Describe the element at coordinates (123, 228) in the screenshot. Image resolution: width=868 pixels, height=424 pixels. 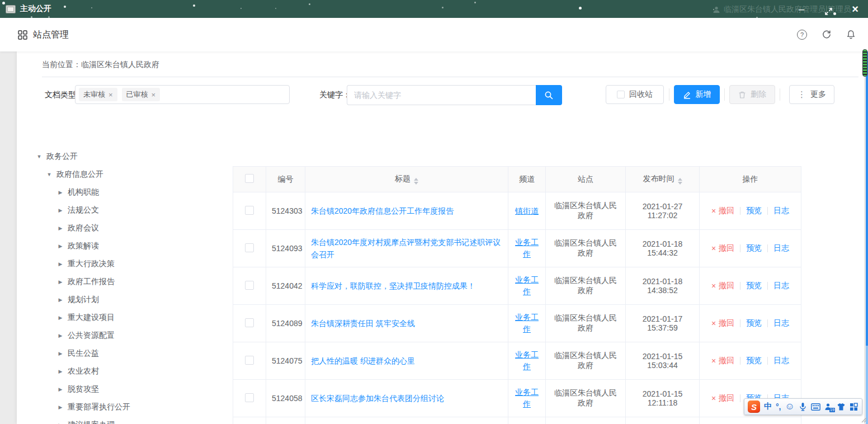
I see `tree-node-leaf: ▶ 政府会议` at that location.